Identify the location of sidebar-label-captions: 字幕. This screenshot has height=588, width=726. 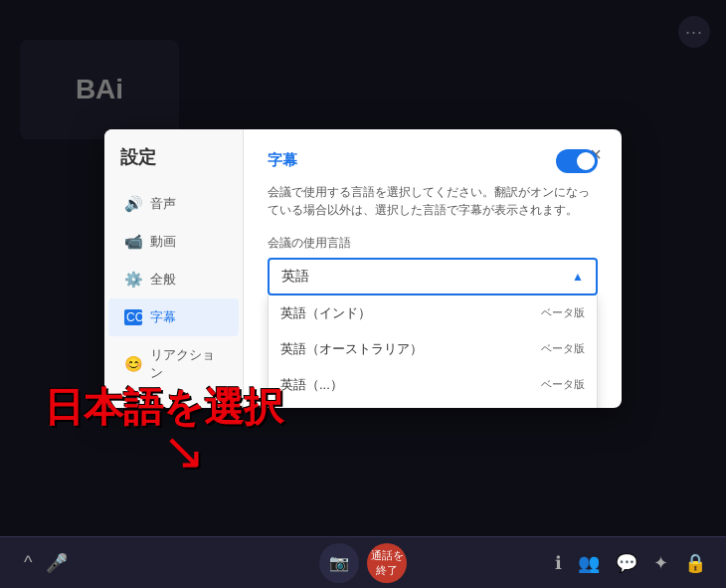
(163, 317).